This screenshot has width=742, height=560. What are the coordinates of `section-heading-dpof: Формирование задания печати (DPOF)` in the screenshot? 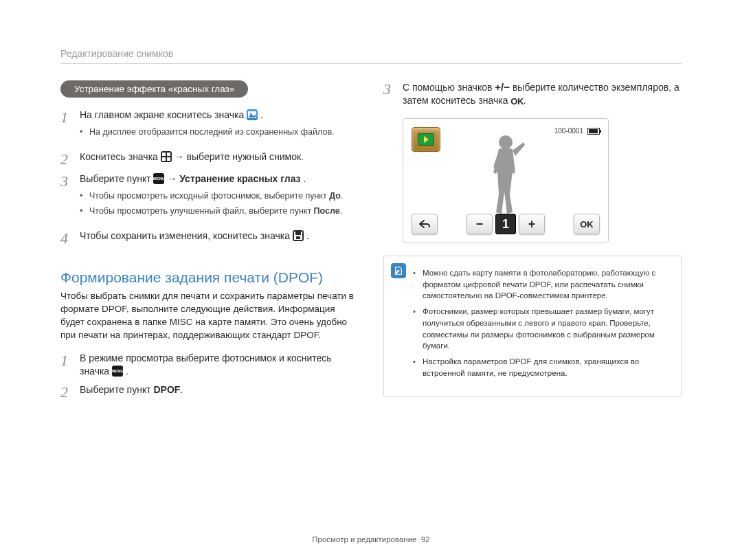 It's located at (210, 278).